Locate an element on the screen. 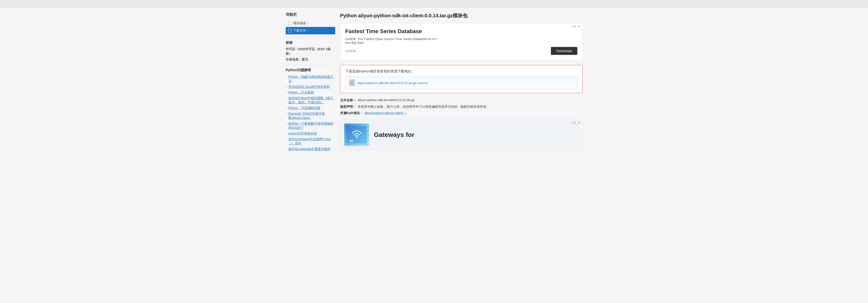 Image resolution: width=868 pixels, height=303 pixels. sidebar-faq-title: Python问题解答 is located at coordinates (311, 70).